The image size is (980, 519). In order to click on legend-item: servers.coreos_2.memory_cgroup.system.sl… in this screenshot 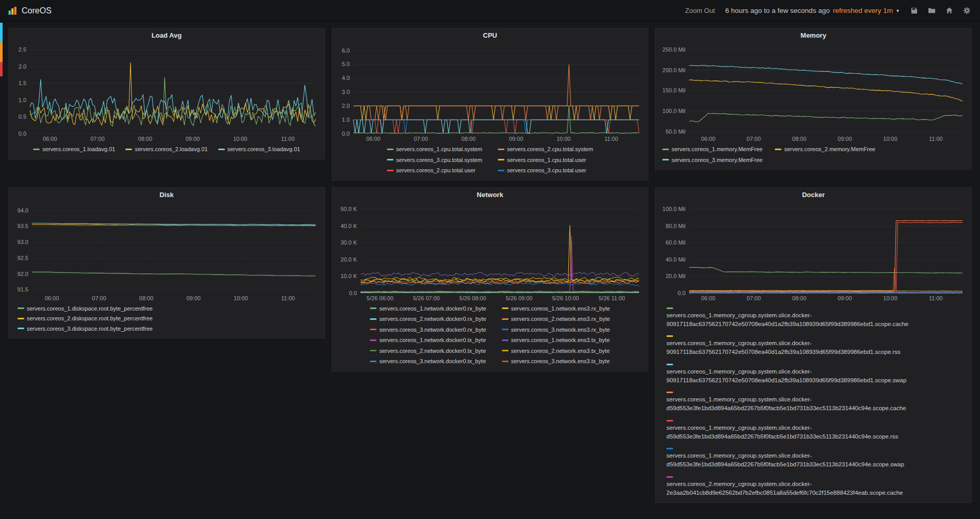, I will do `click(815, 487)`.